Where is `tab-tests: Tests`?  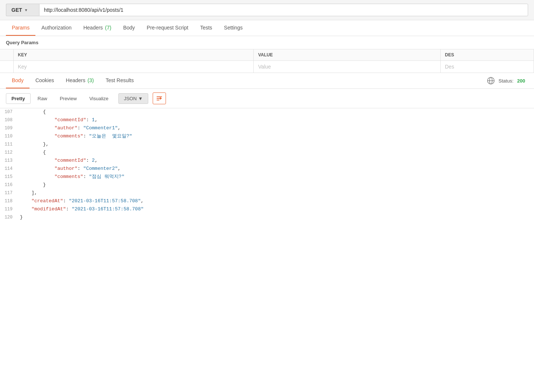 tab-tests: Tests is located at coordinates (207, 28).